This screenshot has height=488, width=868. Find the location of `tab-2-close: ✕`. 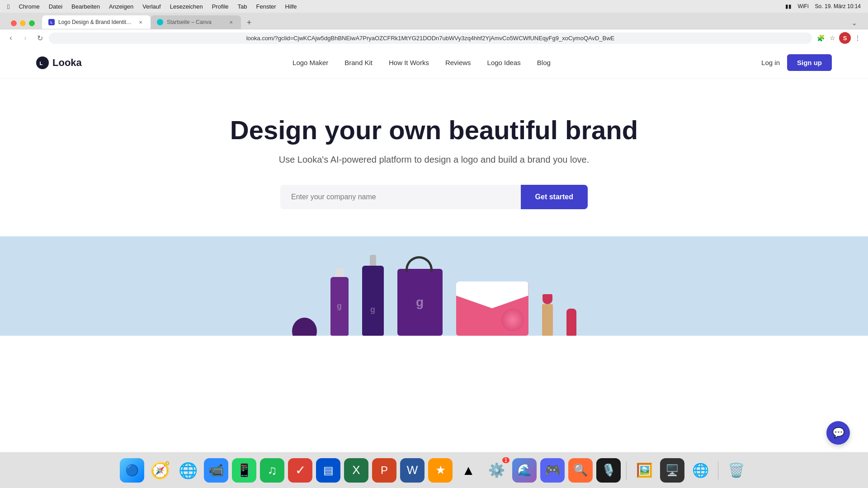

tab-2-close: ✕ is located at coordinates (231, 22).